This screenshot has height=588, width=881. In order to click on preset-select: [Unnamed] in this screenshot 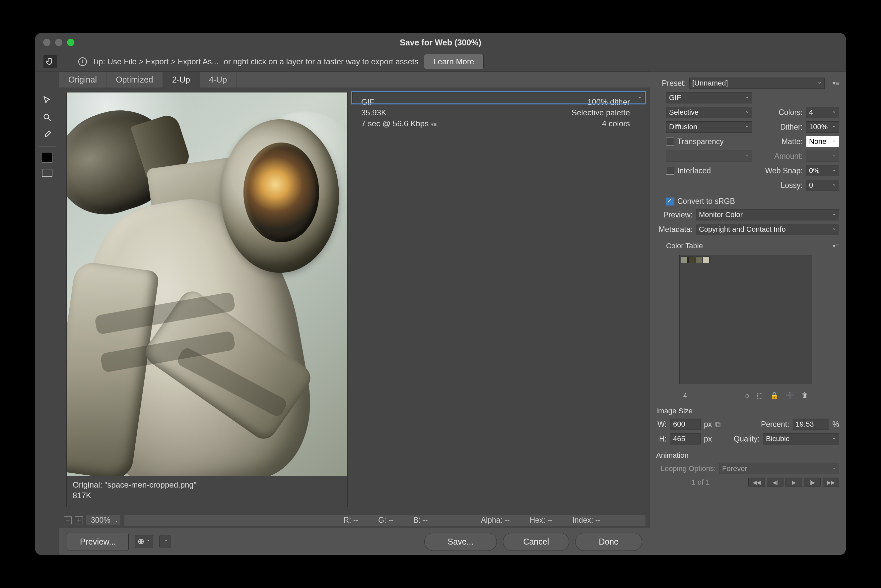, I will do `click(757, 83)`.